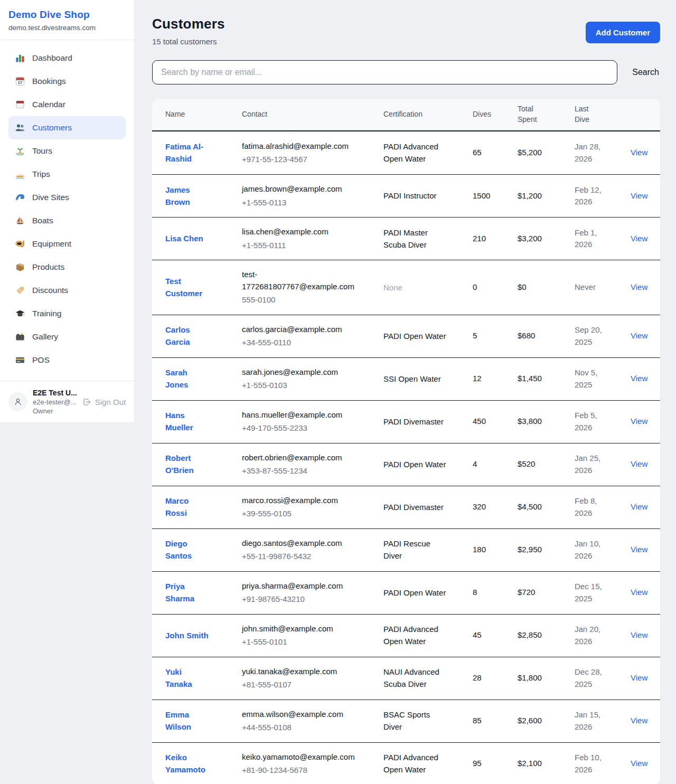 This screenshot has width=676, height=784. Describe the element at coordinates (67, 267) in the screenshot. I see `sidebar-item-products: Products` at that location.